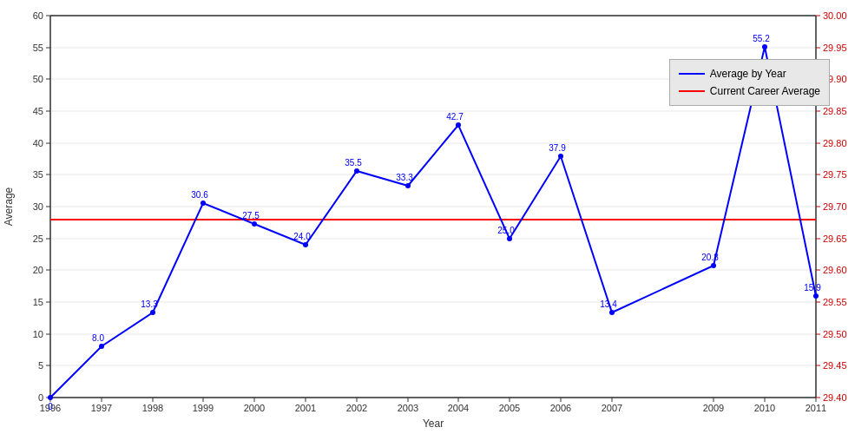 This screenshot has width=868, height=434. Describe the element at coordinates (38, 334) in the screenshot. I see `svg-text: 10` at that location.